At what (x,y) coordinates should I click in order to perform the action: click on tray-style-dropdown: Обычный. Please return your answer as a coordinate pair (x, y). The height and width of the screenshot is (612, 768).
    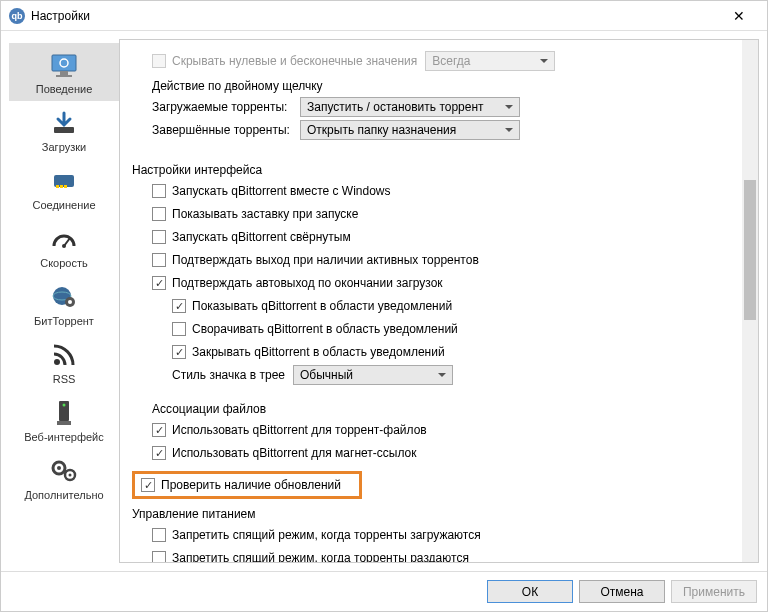
    Looking at the image, I should click on (373, 375).